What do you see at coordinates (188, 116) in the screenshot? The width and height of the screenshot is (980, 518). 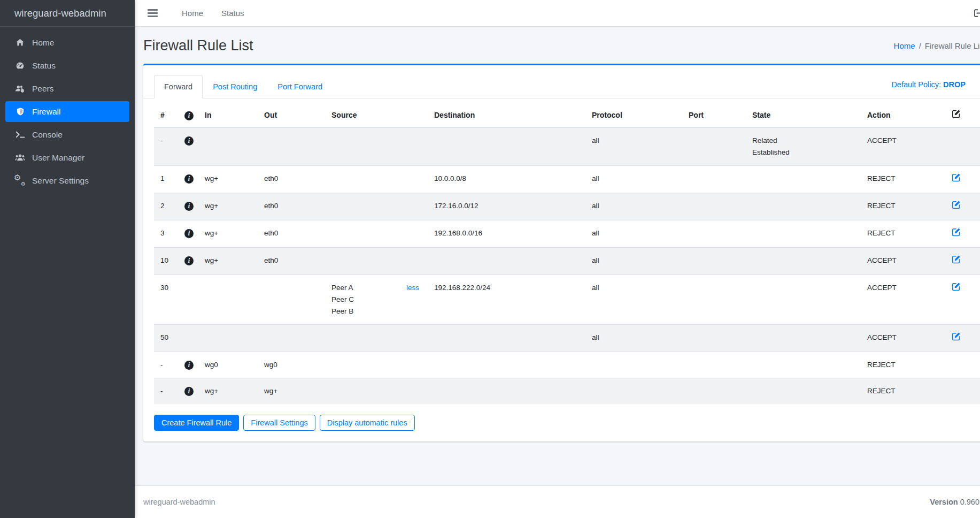 I see `header-info-icon: i` at bounding box center [188, 116].